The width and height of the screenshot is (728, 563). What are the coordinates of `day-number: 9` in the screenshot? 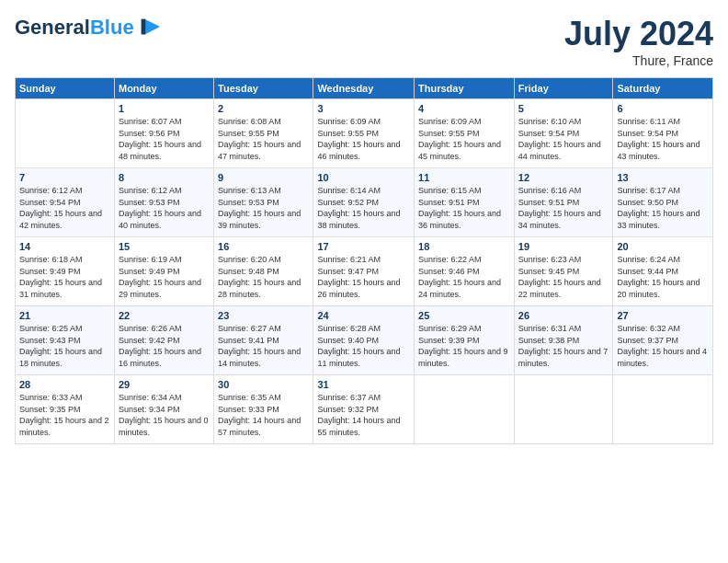 It's located at (263, 178).